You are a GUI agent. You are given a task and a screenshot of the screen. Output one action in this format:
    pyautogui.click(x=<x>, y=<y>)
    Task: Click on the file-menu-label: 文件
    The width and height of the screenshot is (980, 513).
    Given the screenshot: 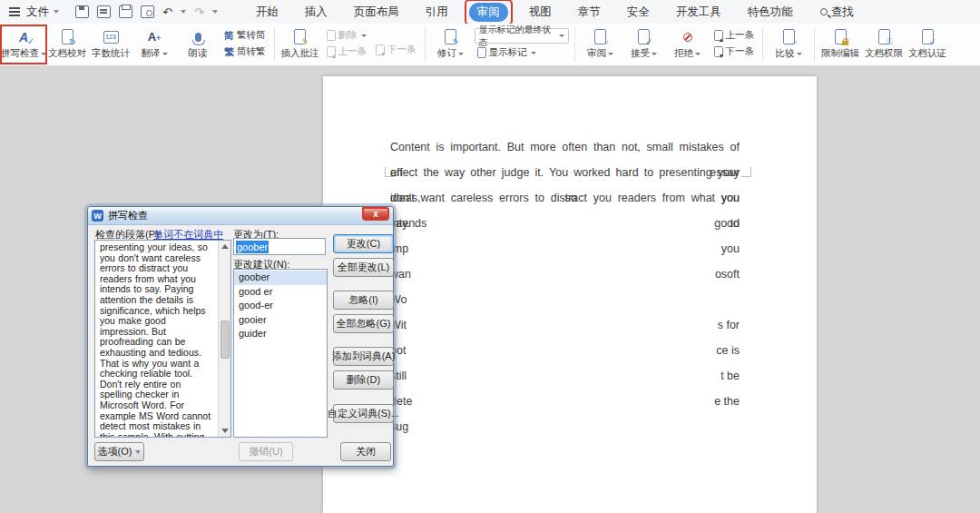 What is the action you would take?
    pyautogui.click(x=38, y=13)
    